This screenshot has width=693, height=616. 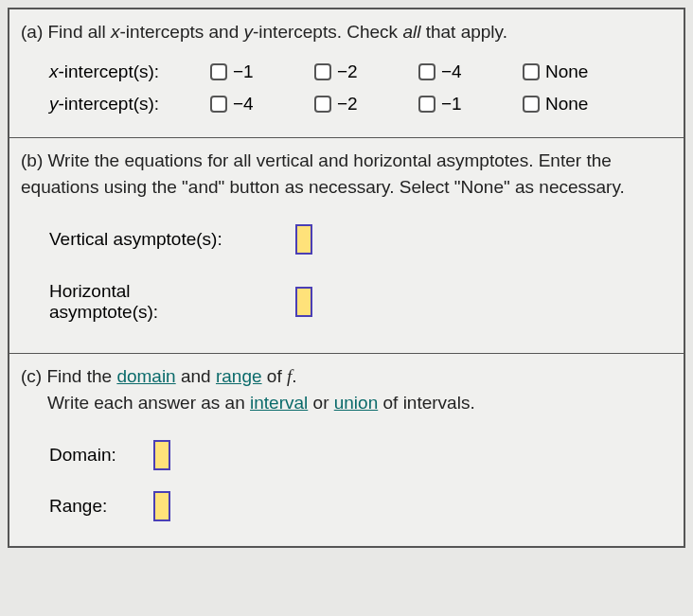 What do you see at coordinates (366, 104) in the screenshot?
I see `y-opt-2: −2` at bounding box center [366, 104].